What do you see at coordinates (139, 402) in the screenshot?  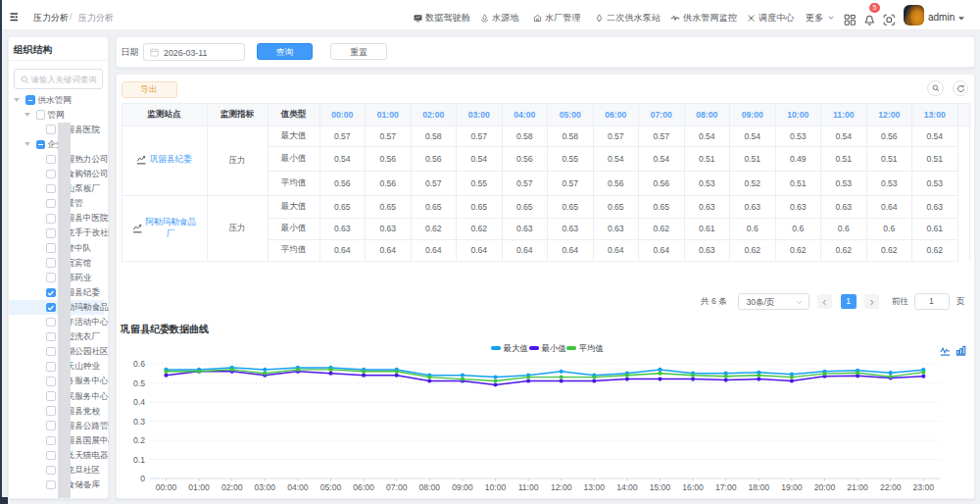 I see `svg-text: 0.4` at bounding box center [139, 402].